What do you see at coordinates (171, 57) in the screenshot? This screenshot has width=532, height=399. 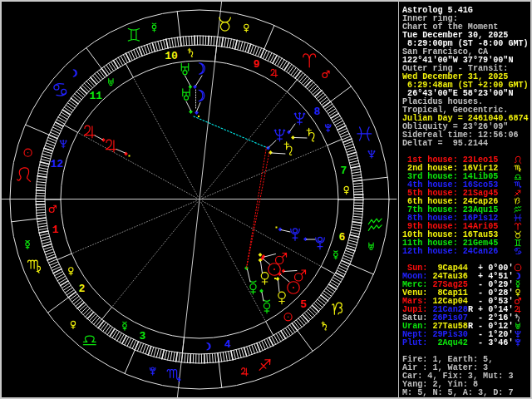 I see `svg-text: 10` at bounding box center [171, 57].